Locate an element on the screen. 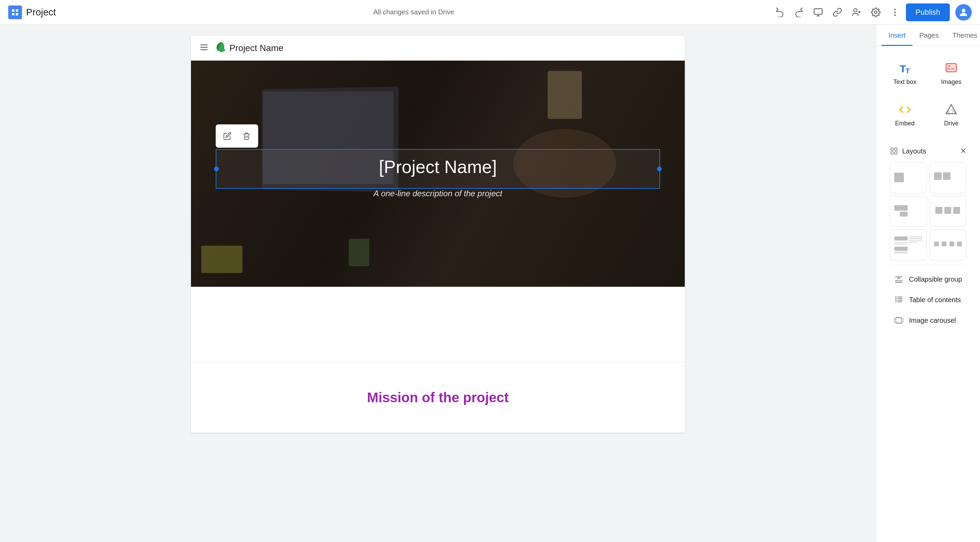  insert-text-box: T T Text box is located at coordinates (905, 73).